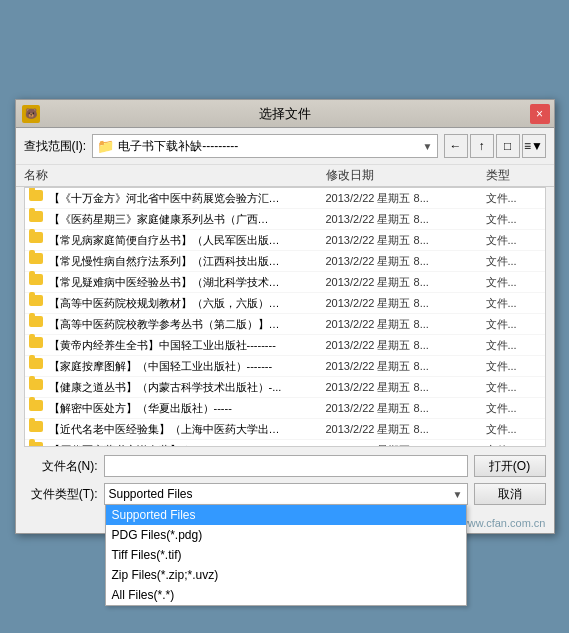 Image resolution: width=569 pixels, height=633 pixels. Describe the element at coordinates (188, 324) in the screenshot. I see `file-name: 【高等中医药院校教学参考丛书（第二版）】…` at that location.